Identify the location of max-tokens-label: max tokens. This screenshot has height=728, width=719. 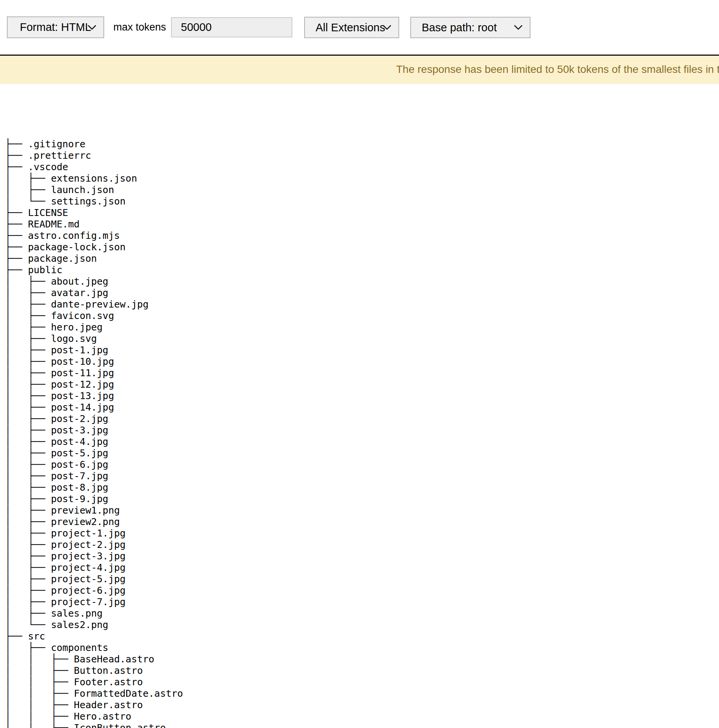
(140, 27).